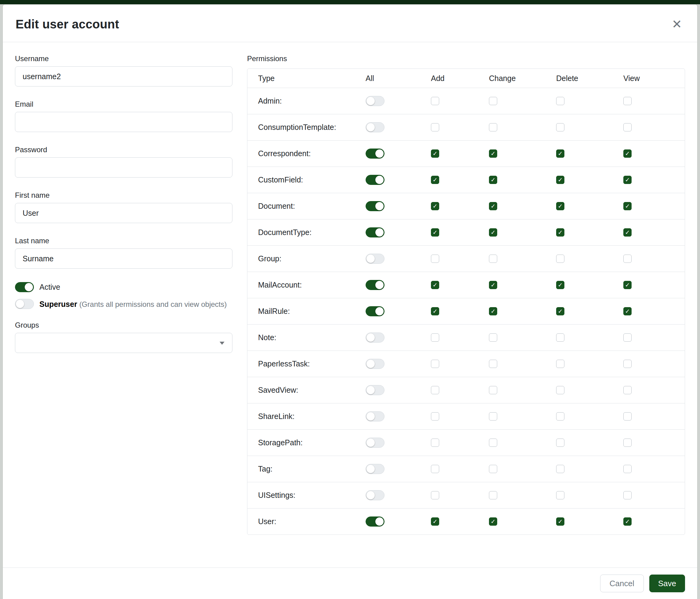 This screenshot has height=599, width=700. Describe the element at coordinates (667, 583) in the screenshot. I see `save-button: Save` at that location.